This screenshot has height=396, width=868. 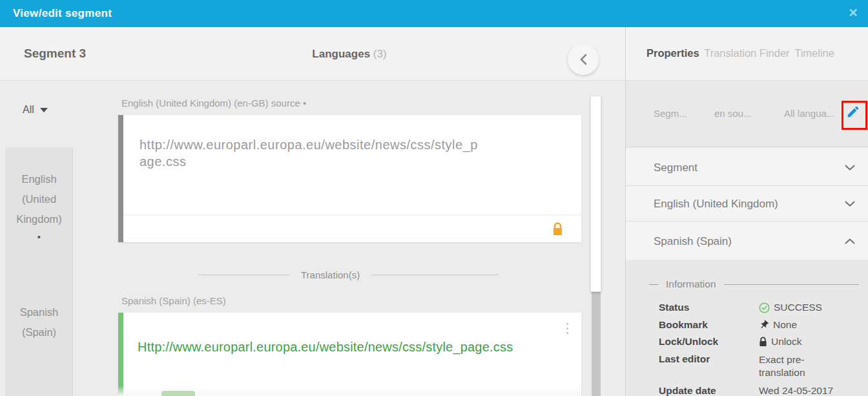 What do you see at coordinates (670, 114) in the screenshot?
I see `filter-segment: Segm...` at bounding box center [670, 114].